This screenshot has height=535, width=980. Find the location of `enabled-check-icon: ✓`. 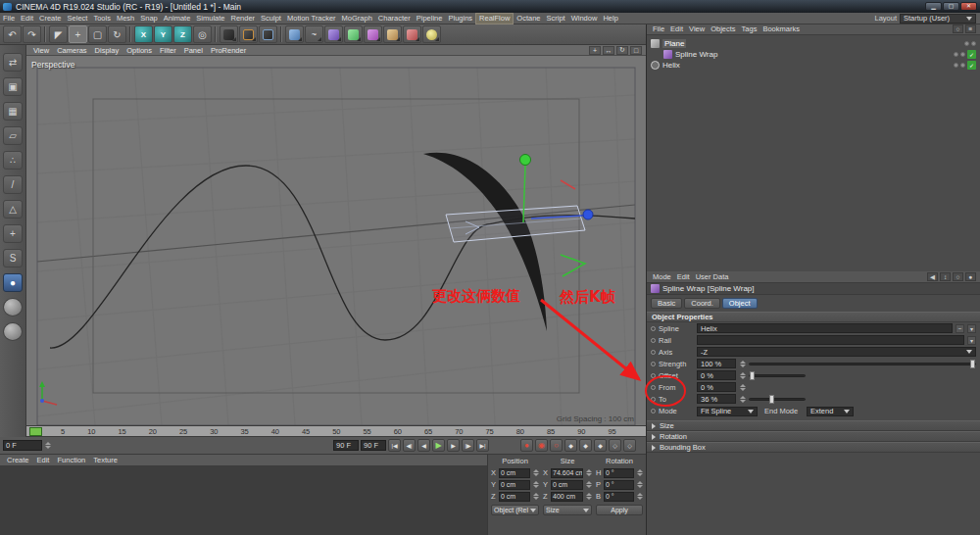

enabled-check-icon: ✓ is located at coordinates (972, 55).